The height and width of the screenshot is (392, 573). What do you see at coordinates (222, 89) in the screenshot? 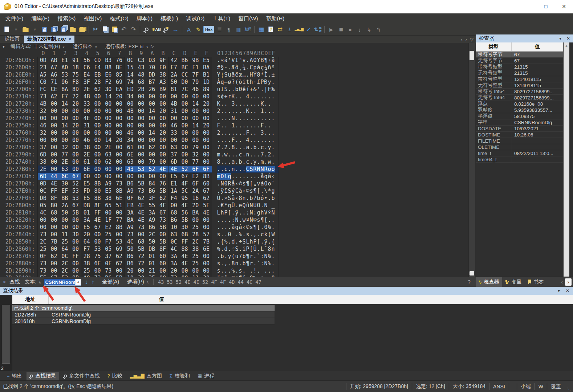
I see `ascii-char: Î` at bounding box center [222, 89].